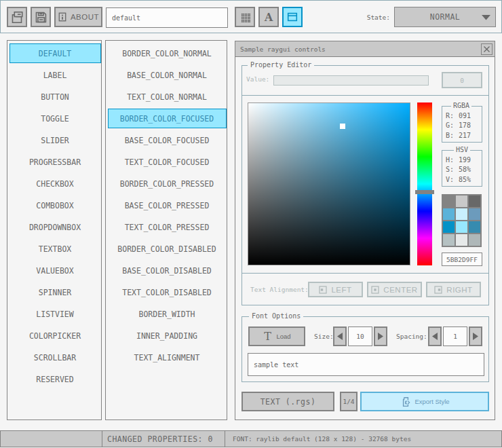 The height and width of the screenshot is (448, 502). Describe the element at coordinates (381, 337) in the screenshot. I see `font-size-increase-button` at that location.